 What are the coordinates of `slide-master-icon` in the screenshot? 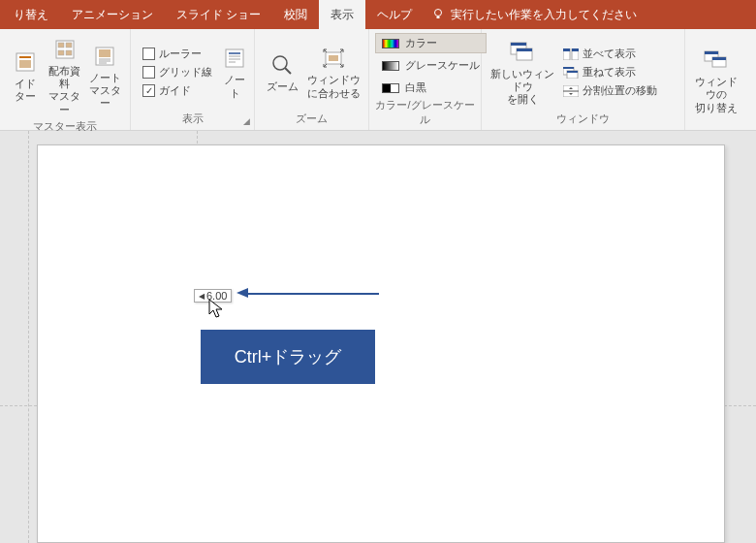 It's located at (25, 62).